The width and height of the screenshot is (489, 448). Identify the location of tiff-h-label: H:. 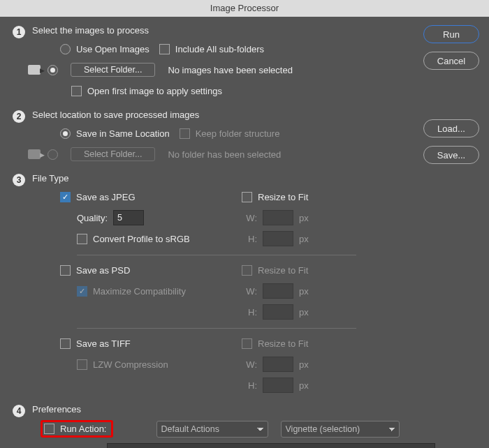
(249, 385).